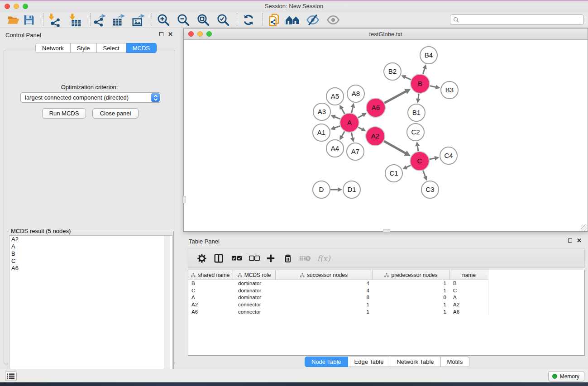 The image size is (588, 386). What do you see at coordinates (294, 376) in the screenshot?
I see `status-bar: Memory` at bounding box center [294, 376].